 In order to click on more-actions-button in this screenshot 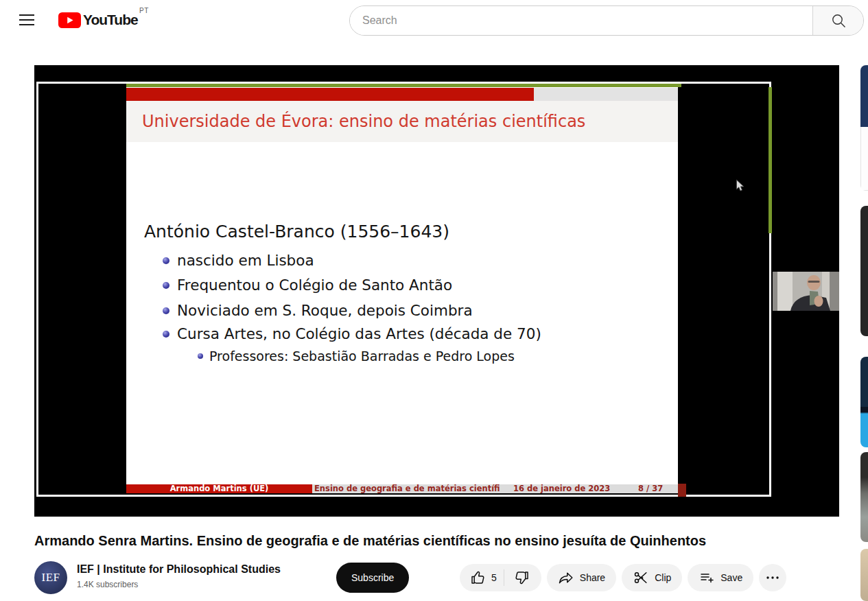, I will do `click(773, 578)`.